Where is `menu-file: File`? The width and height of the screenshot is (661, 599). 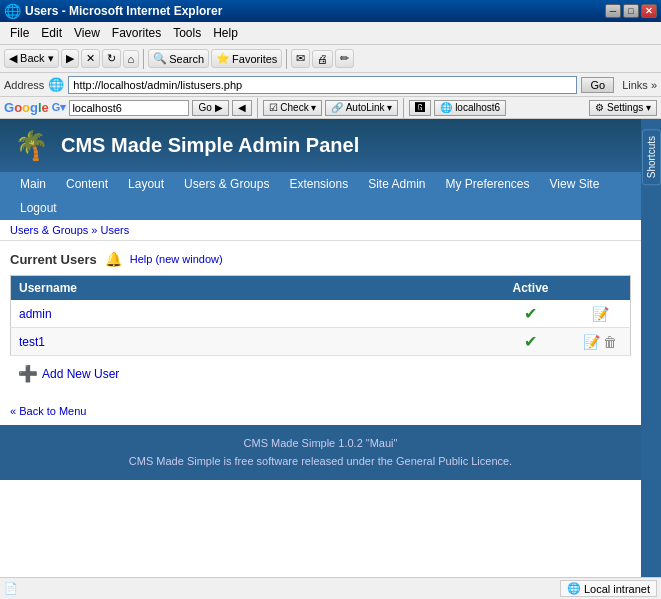 menu-file: File is located at coordinates (20, 33).